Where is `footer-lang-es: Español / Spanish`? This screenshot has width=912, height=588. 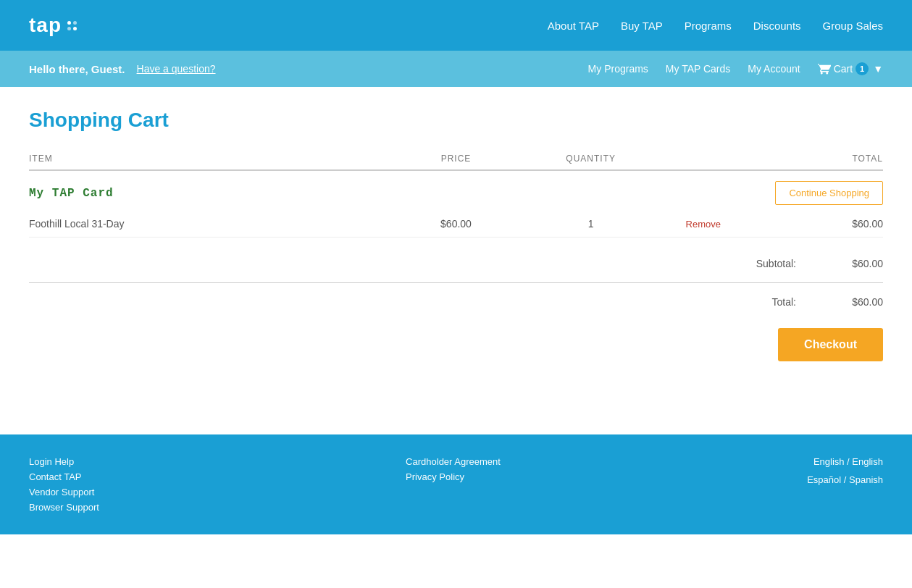
footer-lang-es: Español / Spanish is located at coordinates (845, 479).